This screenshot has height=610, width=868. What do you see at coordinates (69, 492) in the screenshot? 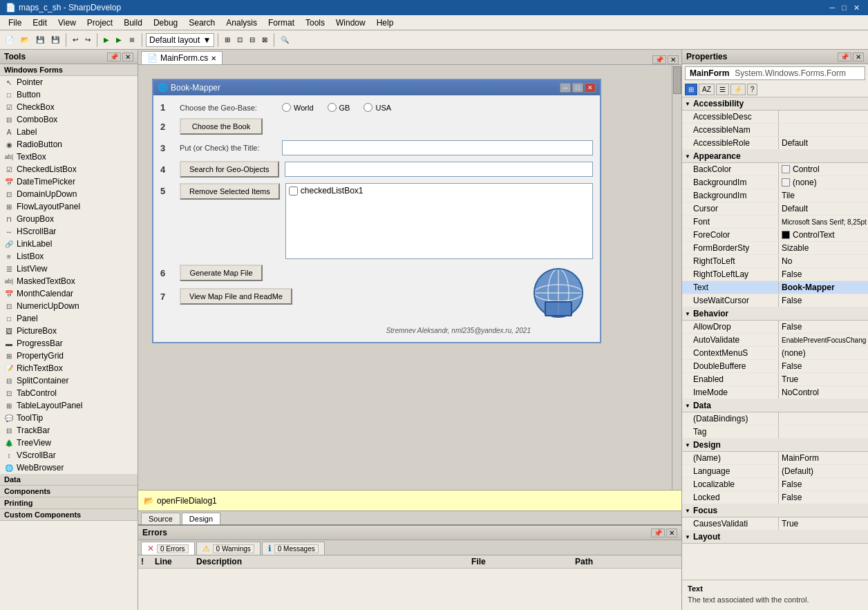
I see `components-section: Components` at bounding box center [69, 492].